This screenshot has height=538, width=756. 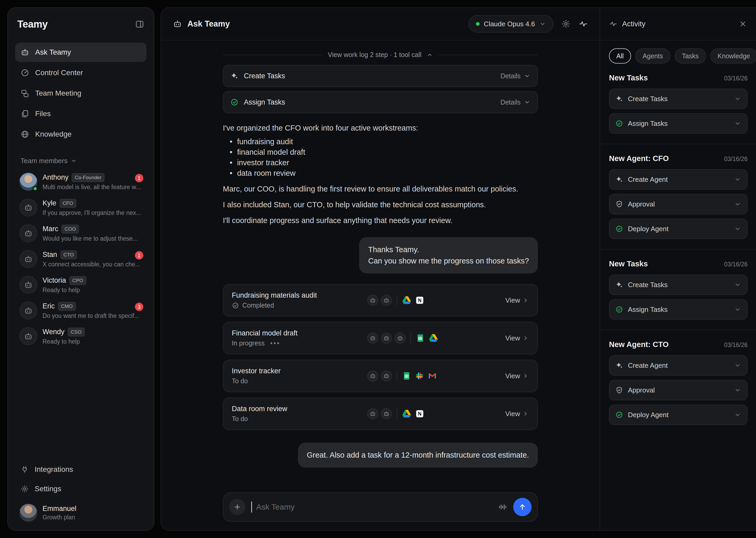 What do you see at coordinates (24, 469) in the screenshot?
I see `plug-icon` at bounding box center [24, 469].